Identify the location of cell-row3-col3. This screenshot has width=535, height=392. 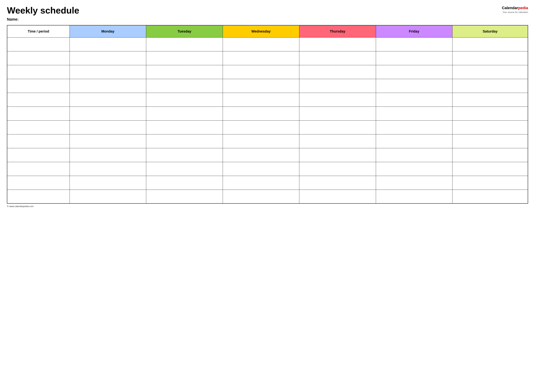
(261, 72).